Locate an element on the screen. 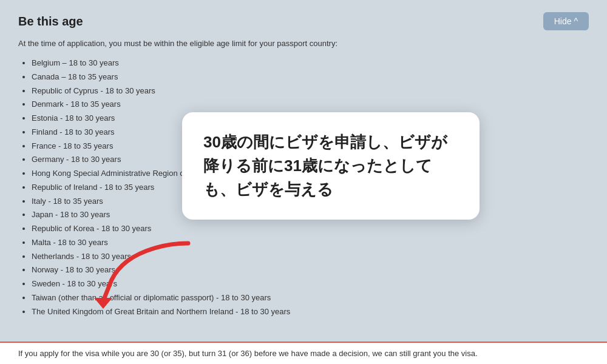 Image resolution: width=607 pixels, height=364 pixels. header-row: Be this age Hide ^ is located at coordinates (304, 21).